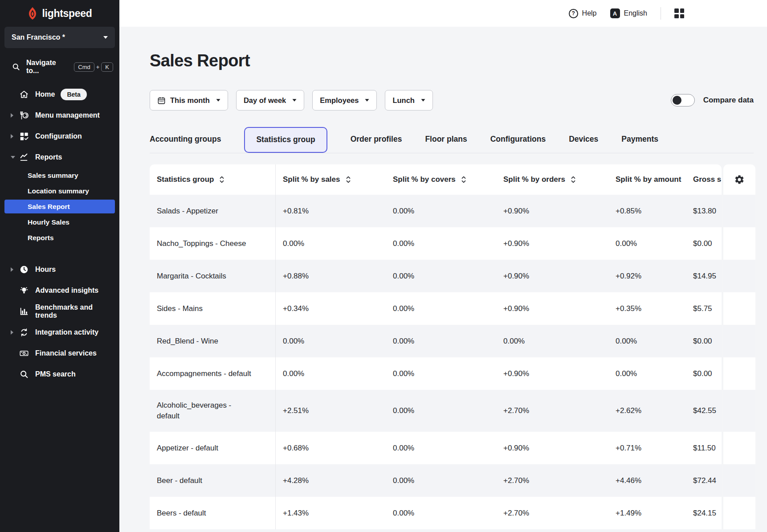  Describe the element at coordinates (60, 332) in the screenshot. I see `sidebar-item-integration-activity: Integration activity` at that location.